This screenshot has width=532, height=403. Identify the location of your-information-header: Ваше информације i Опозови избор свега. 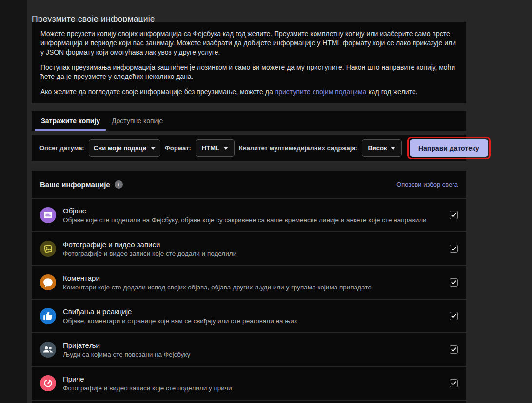
(249, 184).